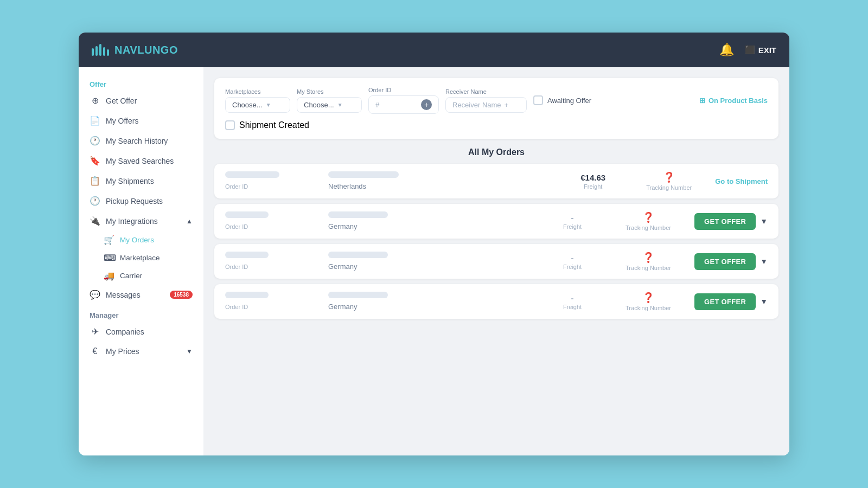 This screenshot has width=868, height=488. Describe the element at coordinates (258, 101) in the screenshot. I see `marketplaces-filter: Marketplaces Choose... ▼` at that location.